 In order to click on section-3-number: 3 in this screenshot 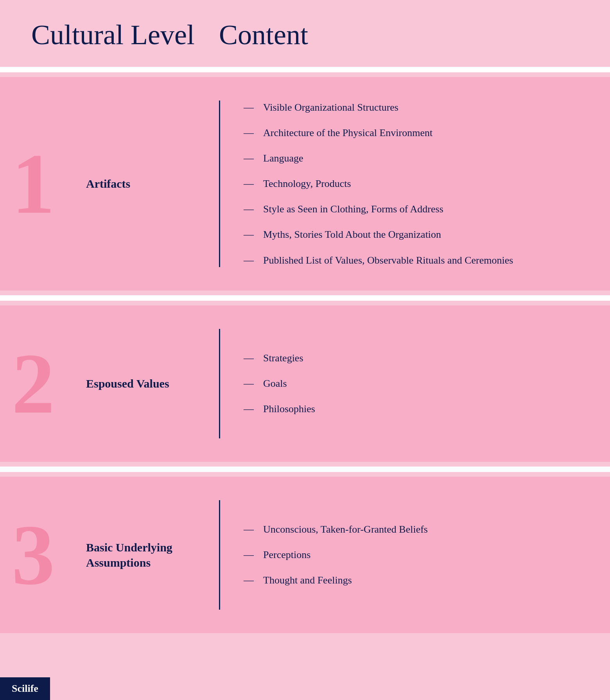, I will do `click(33, 555)`.